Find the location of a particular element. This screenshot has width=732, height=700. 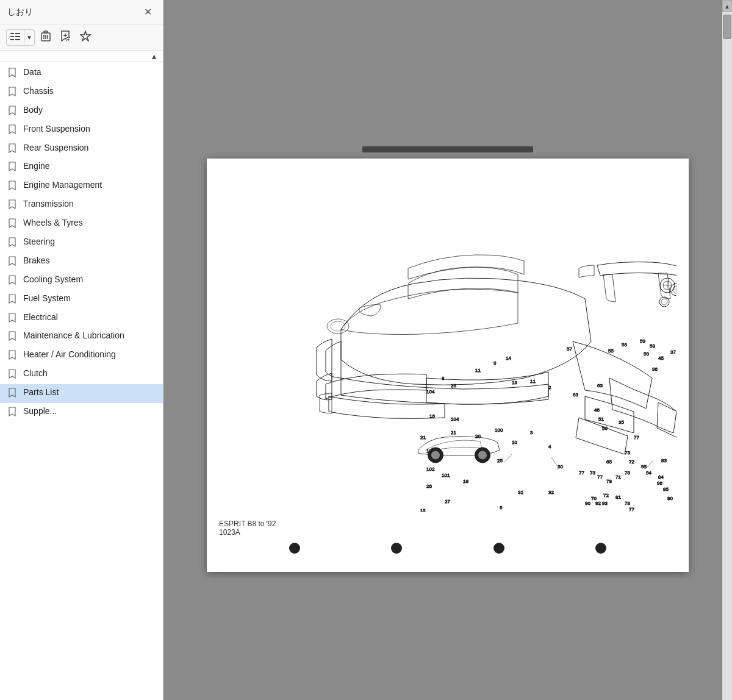

svg-text: 3 is located at coordinates (532, 433).